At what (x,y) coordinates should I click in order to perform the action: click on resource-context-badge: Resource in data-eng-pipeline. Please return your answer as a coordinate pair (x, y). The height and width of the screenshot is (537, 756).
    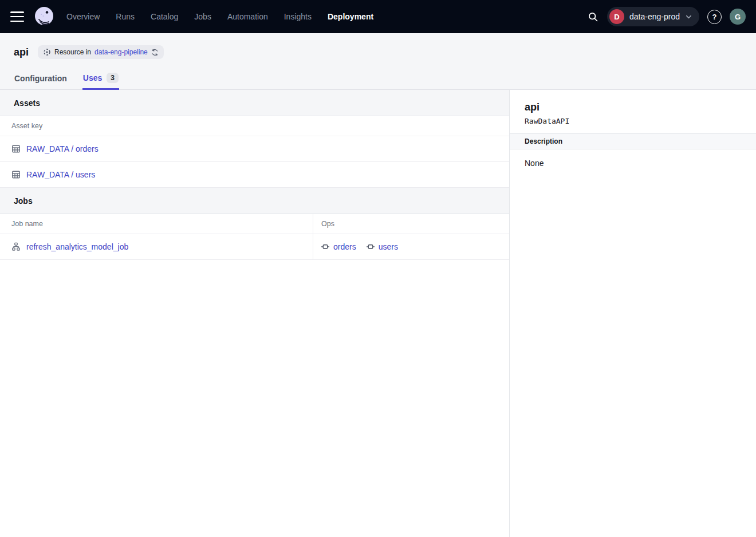
    Looking at the image, I should click on (101, 52).